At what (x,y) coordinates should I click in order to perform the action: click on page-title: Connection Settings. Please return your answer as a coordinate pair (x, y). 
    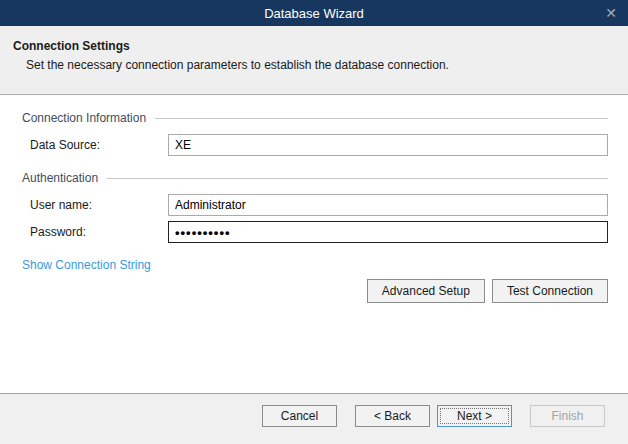
    Looking at the image, I should click on (314, 46).